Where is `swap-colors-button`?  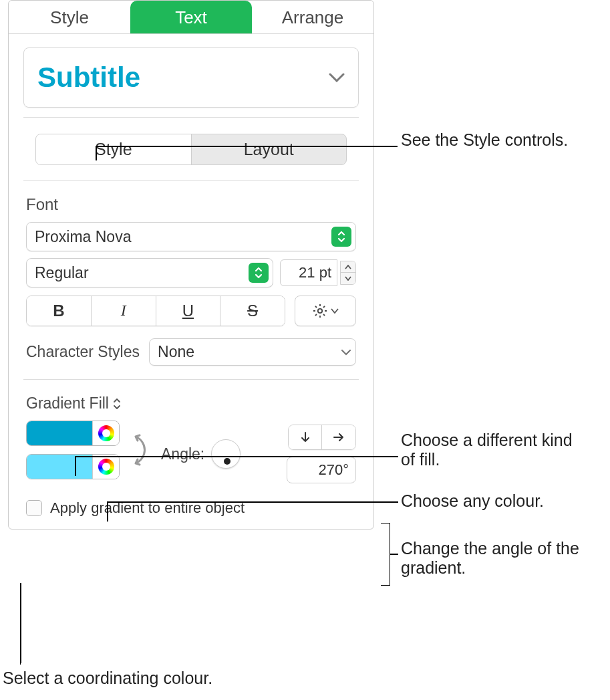
swap-colors-button is located at coordinates (140, 452).